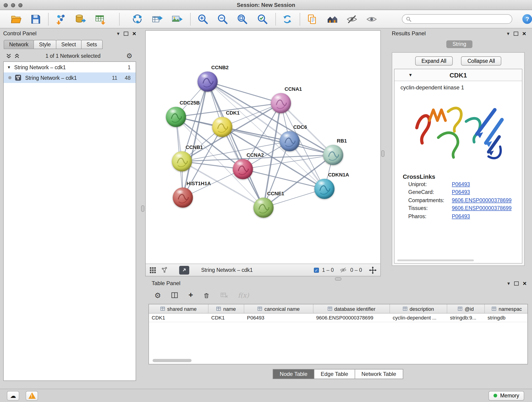 Image resolution: width=532 pixels, height=402 pixels. I want to click on table-cell: 9606.ENSP00000378699, so click(352, 318).